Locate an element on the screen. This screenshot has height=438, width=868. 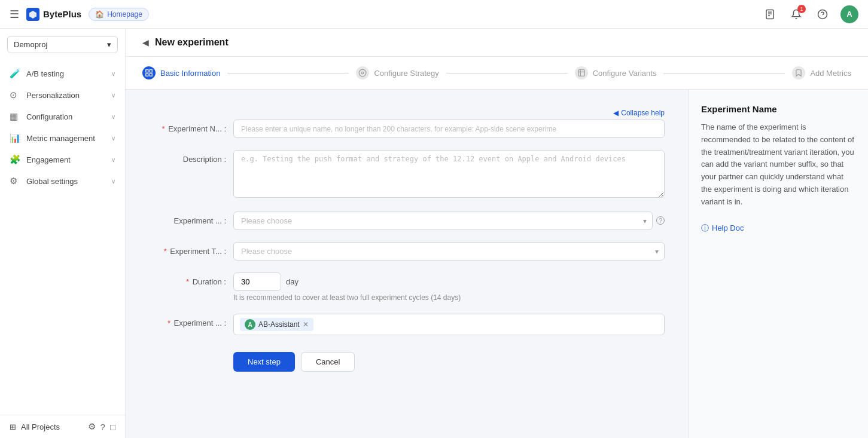
step-configure-strategy: Configure Strategy is located at coordinates (397, 73).